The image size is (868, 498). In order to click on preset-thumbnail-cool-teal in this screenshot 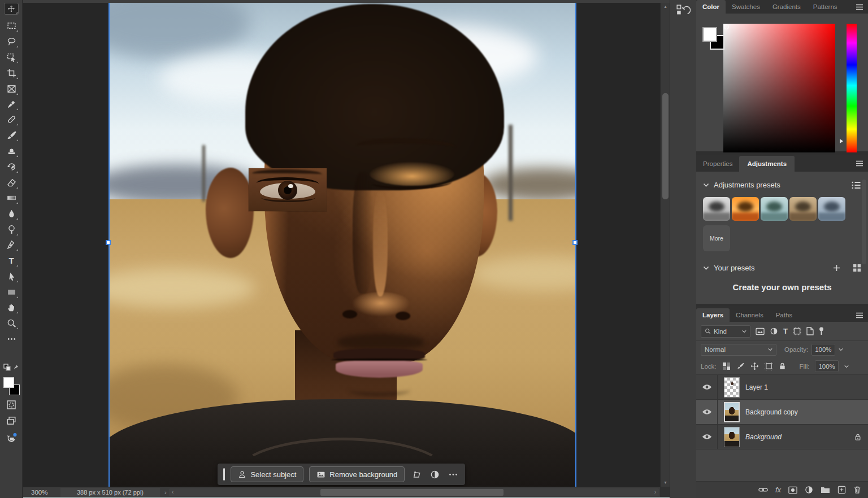, I will do `click(774, 209)`.